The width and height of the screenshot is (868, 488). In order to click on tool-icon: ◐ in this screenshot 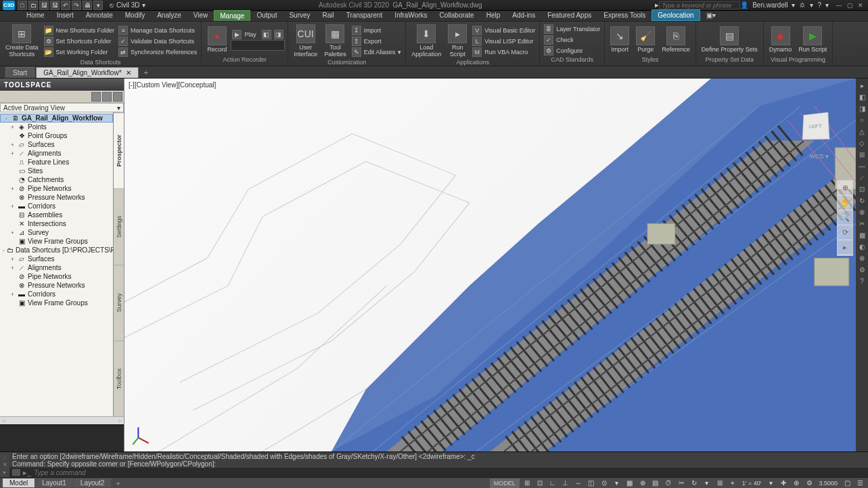, I will do `click(862, 246)`.